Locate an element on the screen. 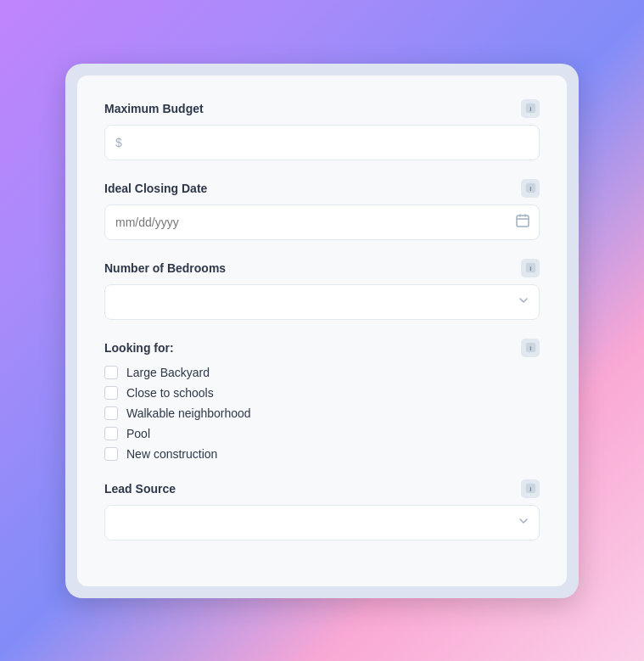 This screenshot has width=644, height=661. closing-date-info-icon: i is located at coordinates (530, 188).